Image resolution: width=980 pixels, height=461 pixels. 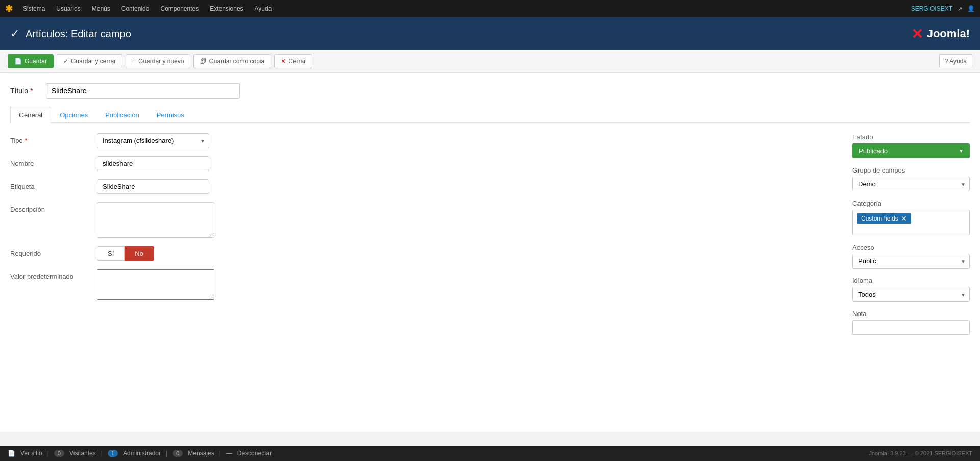 What do you see at coordinates (31, 115) in the screenshot?
I see `tab-general: General` at bounding box center [31, 115].